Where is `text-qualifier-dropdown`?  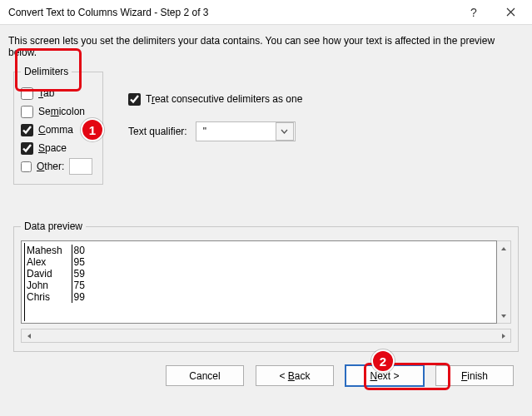 text-qualifier-dropdown is located at coordinates (285, 131).